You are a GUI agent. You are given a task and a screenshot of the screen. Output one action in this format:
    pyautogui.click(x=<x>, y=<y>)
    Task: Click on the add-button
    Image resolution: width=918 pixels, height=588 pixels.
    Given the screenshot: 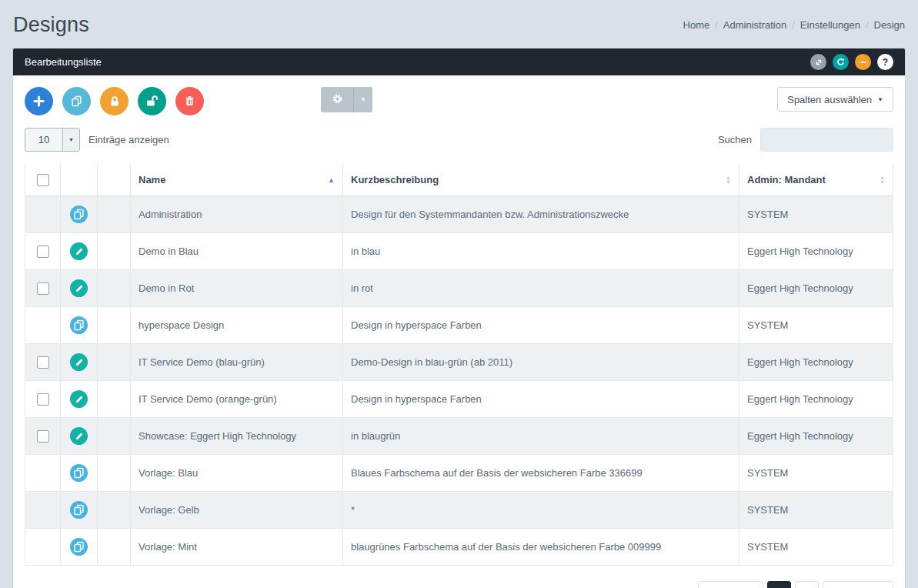 What is the action you would take?
    pyautogui.click(x=38, y=102)
    